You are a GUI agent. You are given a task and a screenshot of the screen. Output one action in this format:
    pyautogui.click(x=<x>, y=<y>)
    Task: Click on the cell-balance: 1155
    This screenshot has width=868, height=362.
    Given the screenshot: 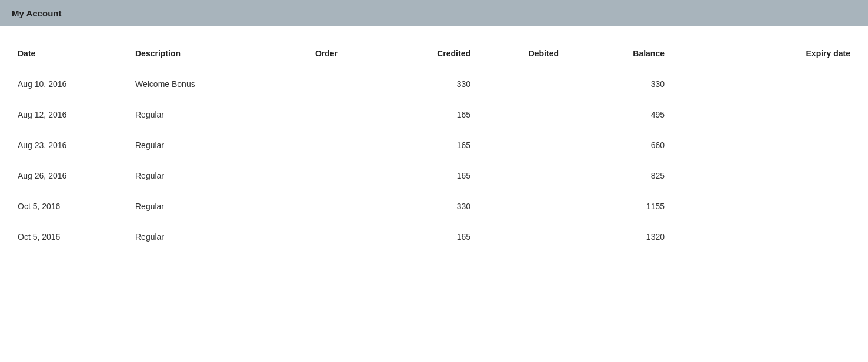 What is the action you would take?
    pyautogui.click(x=617, y=206)
    